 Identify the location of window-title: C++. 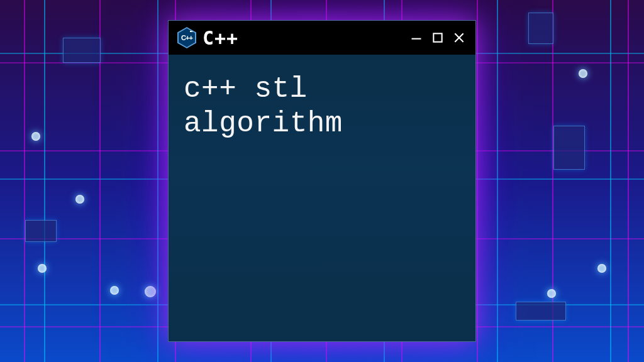
(303, 38).